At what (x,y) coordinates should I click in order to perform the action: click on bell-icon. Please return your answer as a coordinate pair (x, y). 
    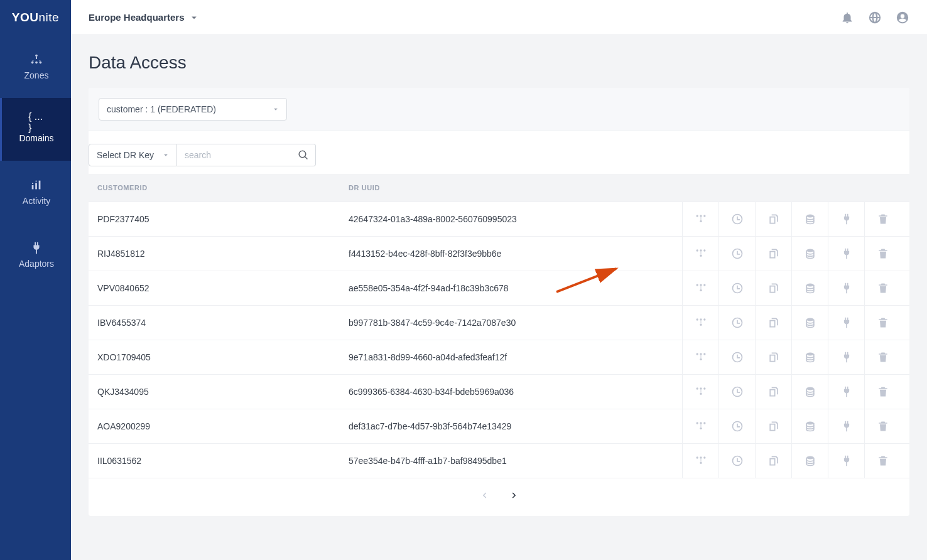
    Looking at the image, I should click on (847, 18).